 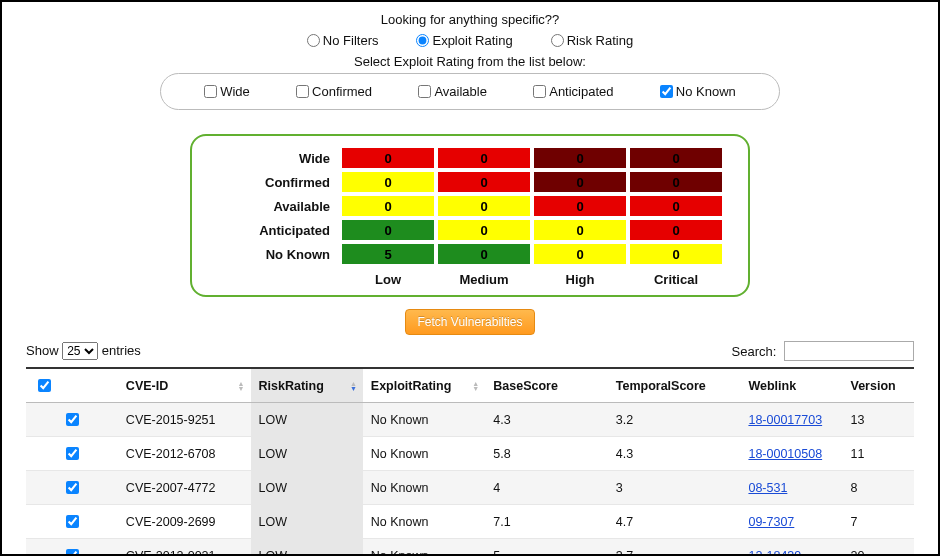 What do you see at coordinates (879, 548) in the screenshot?
I see `cell-version: 20` at bounding box center [879, 548].